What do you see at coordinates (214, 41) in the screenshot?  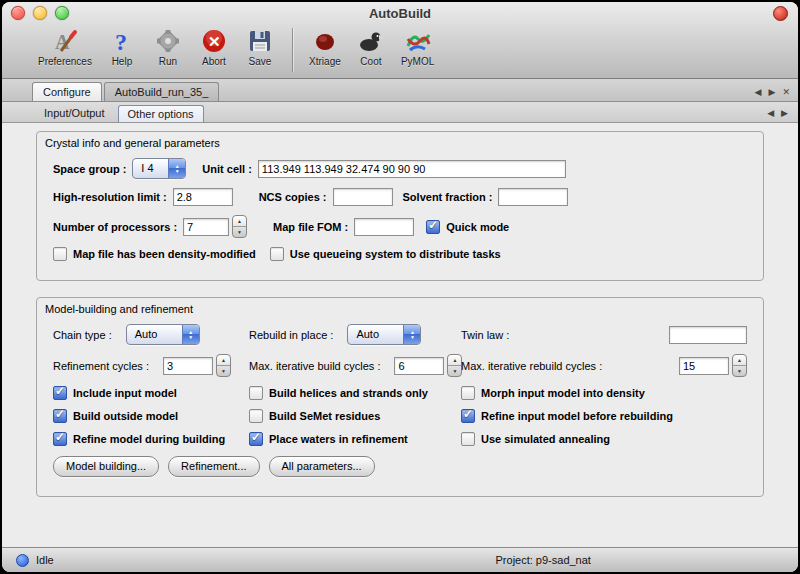 I see `abort-icon: ✕` at bounding box center [214, 41].